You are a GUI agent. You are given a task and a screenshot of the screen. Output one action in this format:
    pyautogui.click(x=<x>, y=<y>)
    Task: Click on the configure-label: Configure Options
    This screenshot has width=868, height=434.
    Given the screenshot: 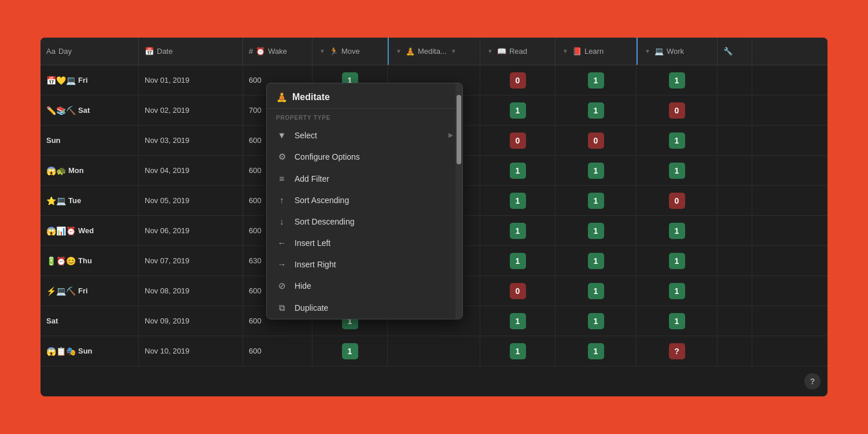 What is the action you would take?
    pyautogui.click(x=374, y=157)
    